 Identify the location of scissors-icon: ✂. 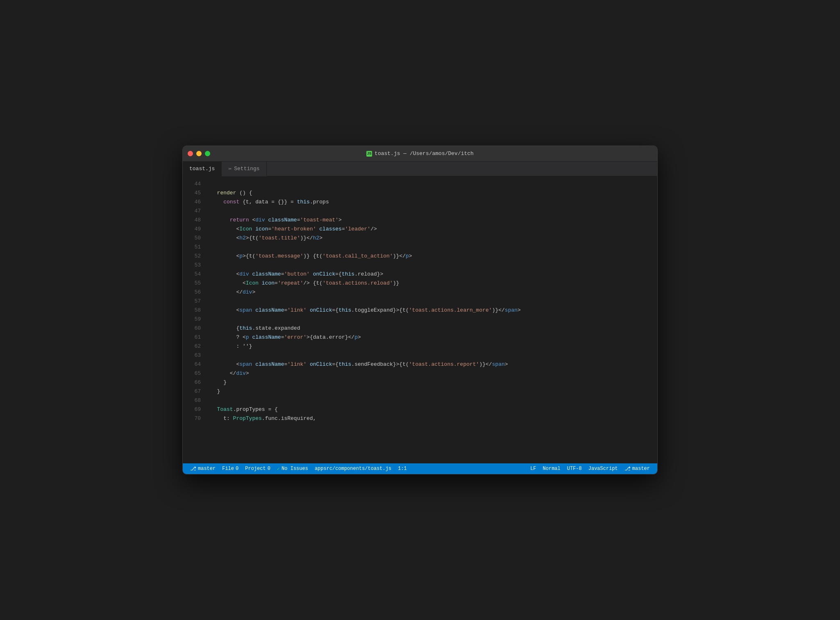
(230, 169).